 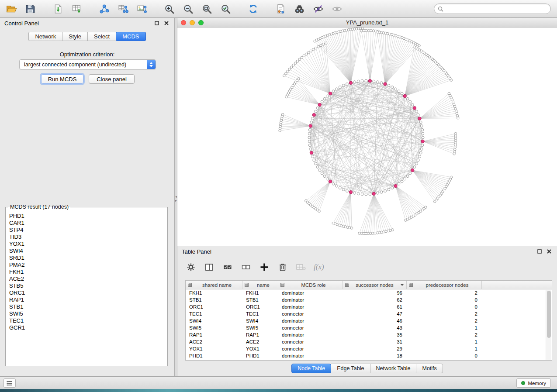 I want to click on list-item: SRD1, so click(x=86, y=258).